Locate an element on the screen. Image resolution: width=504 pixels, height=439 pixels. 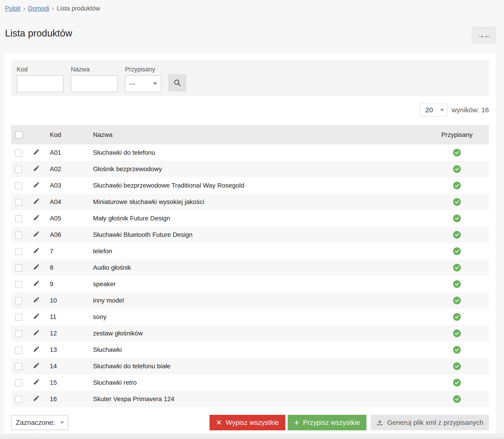
header-przypisany: Przypisany is located at coordinates (457, 135).